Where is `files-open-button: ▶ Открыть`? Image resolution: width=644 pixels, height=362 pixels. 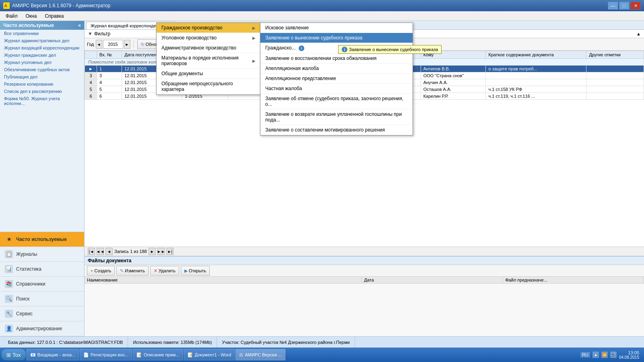 files-open-button: ▶ Открыть is located at coordinates (195, 271).